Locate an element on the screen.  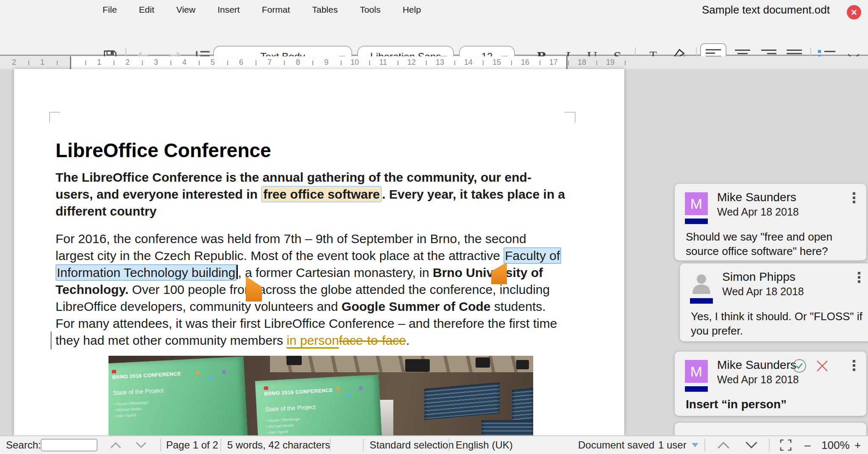
search-prev-button is located at coordinates (116, 445).